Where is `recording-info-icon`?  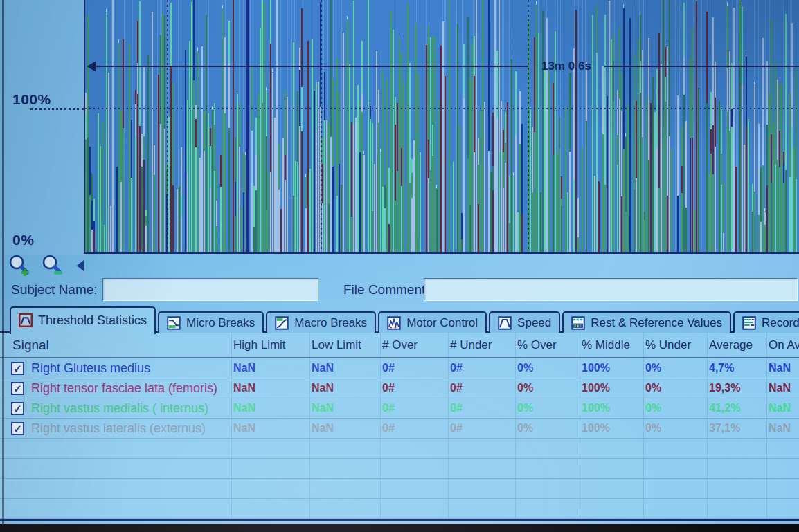 recording-info-icon is located at coordinates (749, 323).